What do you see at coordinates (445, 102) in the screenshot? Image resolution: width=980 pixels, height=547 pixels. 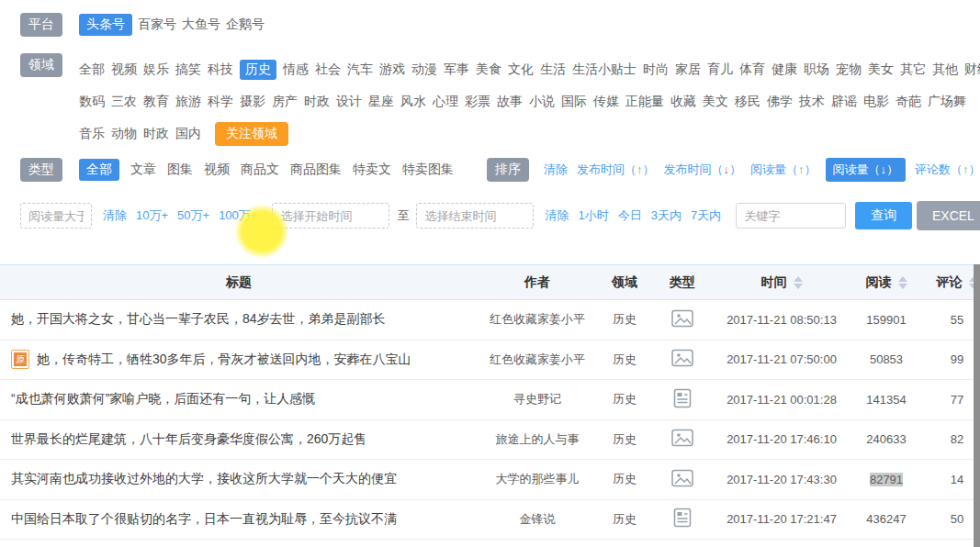 I see `domain-option: 心理` at bounding box center [445, 102].